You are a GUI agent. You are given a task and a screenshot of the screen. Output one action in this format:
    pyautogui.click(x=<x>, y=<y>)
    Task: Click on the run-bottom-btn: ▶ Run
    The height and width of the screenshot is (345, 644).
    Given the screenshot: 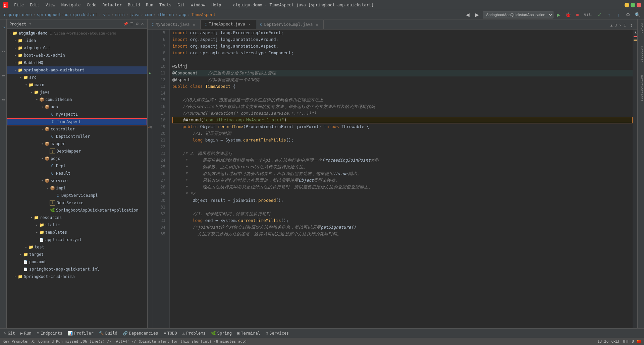 What is the action you would take?
    pyautogui.click(x=26, y=333)
    